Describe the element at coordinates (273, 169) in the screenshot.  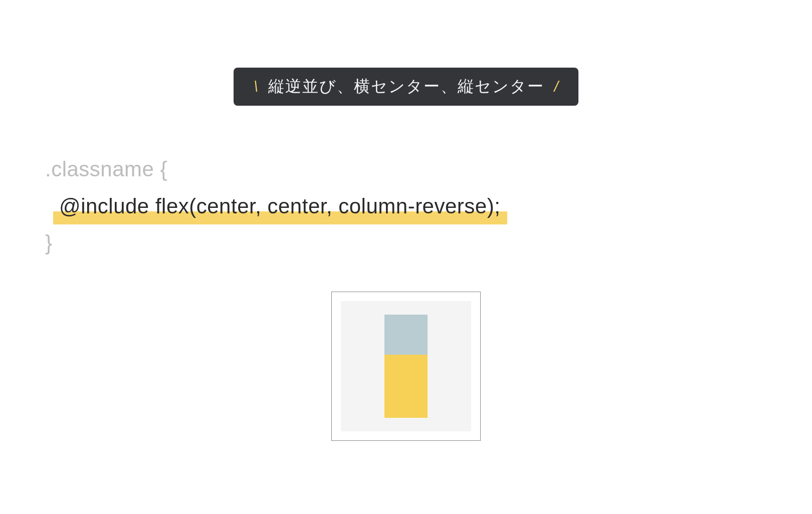
I see `code-line-open: .classname {` at that location.